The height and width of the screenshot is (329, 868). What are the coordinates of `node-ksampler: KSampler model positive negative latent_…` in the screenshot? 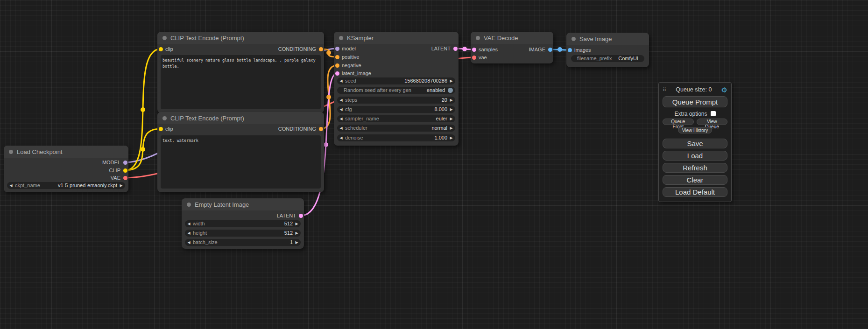 It's located at (396, 89).